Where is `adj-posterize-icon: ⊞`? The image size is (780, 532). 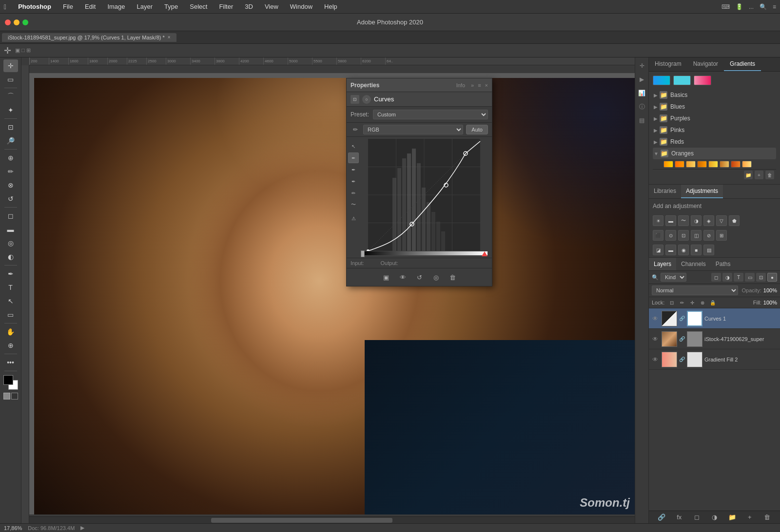 adj-posterize-icon: ⊞ is located at coordinates (722, 235).